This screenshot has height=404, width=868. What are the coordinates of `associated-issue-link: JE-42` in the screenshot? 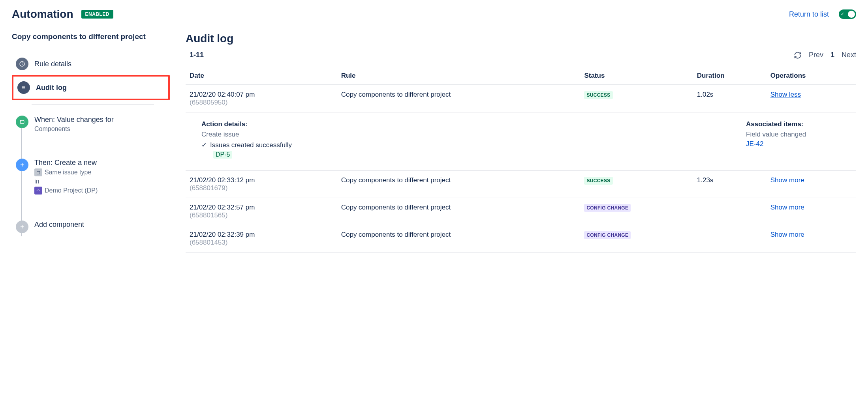 It's located at (755, 144).